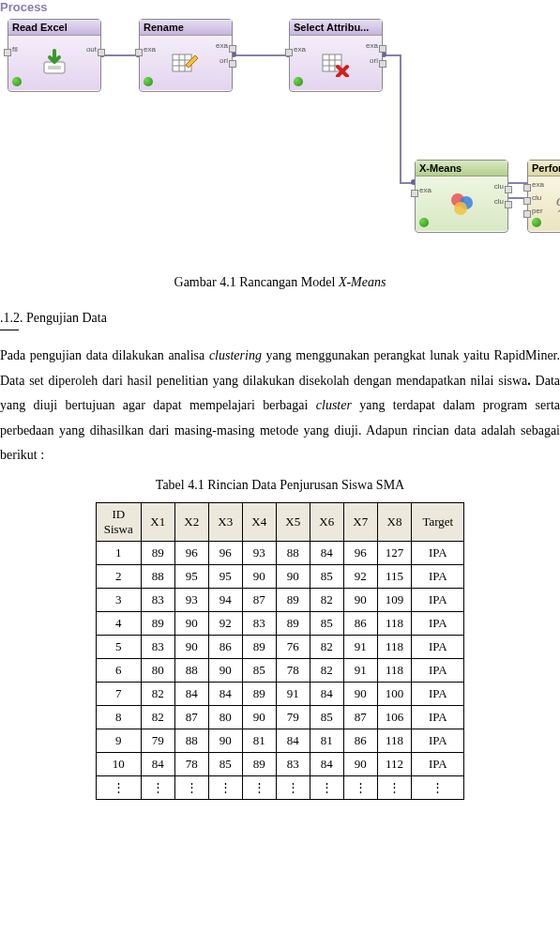 The width and height of the screenshot is (560, 936). What do you see at coordinates (118, 552) in the screenshot?
I see `table-cell: 1` at bounding box center [118, 552].